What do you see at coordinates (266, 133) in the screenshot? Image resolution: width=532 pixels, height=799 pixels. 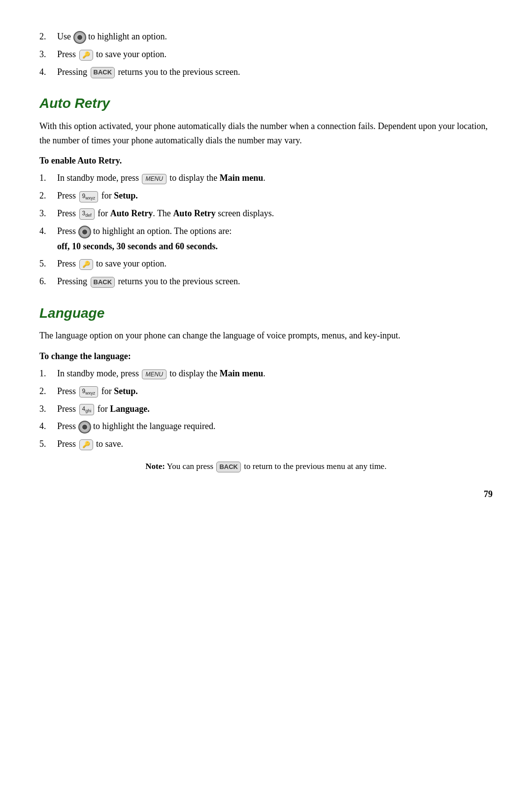 I see `auto-retry-description: With this option activated, your phone a…` at bounding box center [266, 133].